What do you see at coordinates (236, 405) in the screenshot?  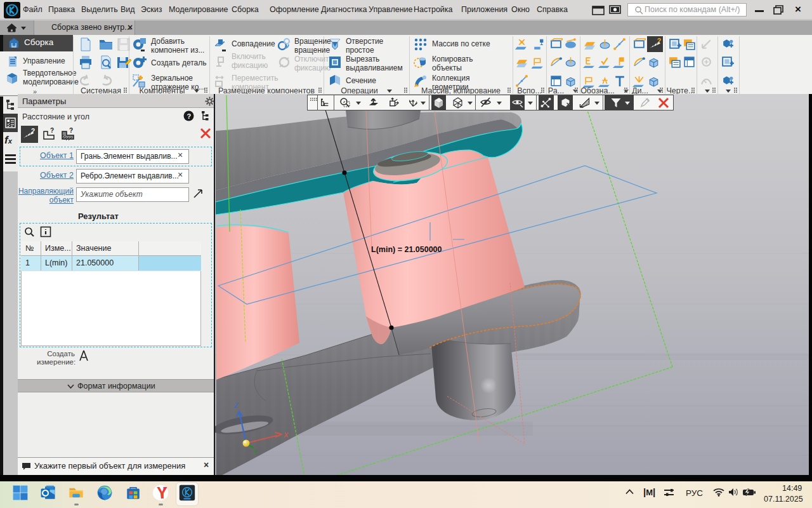 I see `svg-text: Z` at bounding box center [236, 405].